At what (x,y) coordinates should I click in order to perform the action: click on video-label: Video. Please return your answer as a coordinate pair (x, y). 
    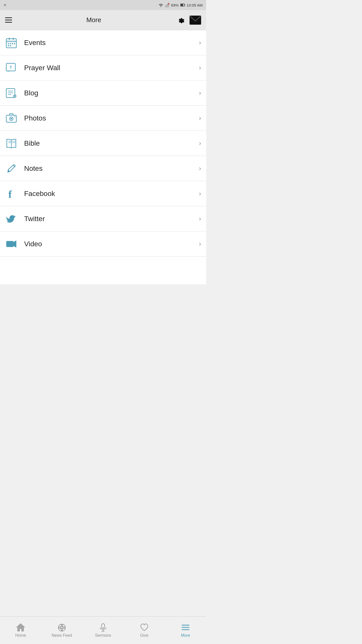
    Looking at the image, I should click on (33, 244).